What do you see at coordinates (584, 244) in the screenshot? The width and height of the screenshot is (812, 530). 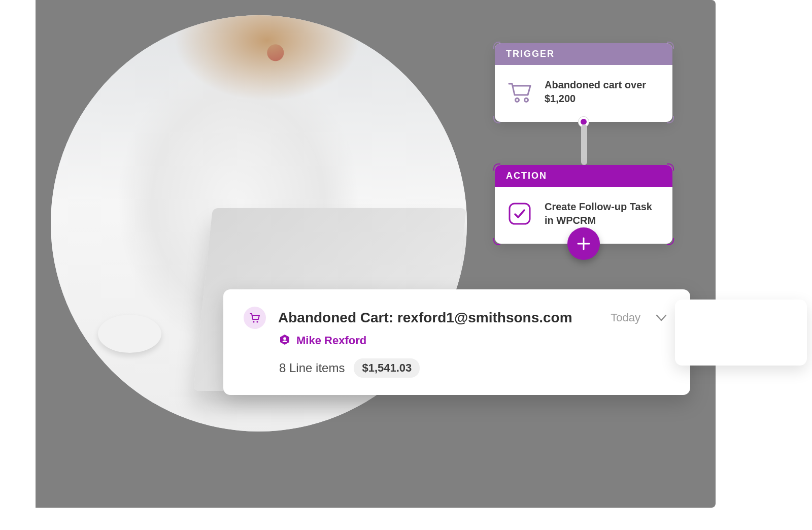 I see `add-step-button` at bounding box center [584, 244].